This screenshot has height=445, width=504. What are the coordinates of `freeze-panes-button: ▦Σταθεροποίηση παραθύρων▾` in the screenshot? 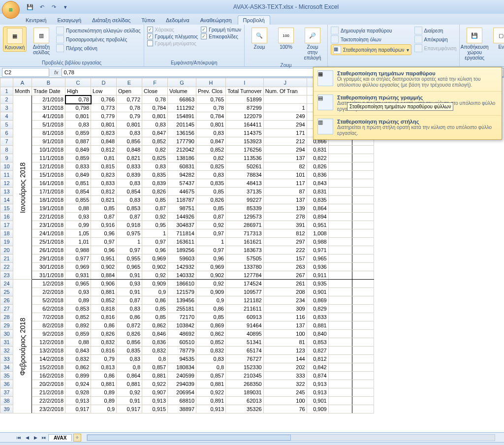 It's located at (371, 50).